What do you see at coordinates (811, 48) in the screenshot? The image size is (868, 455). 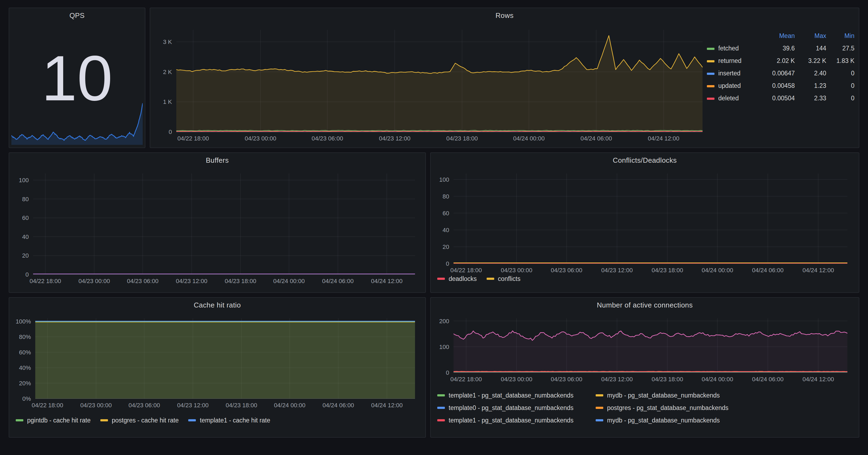 I see `fetched-max: 144` at bounding box center [811, 48].